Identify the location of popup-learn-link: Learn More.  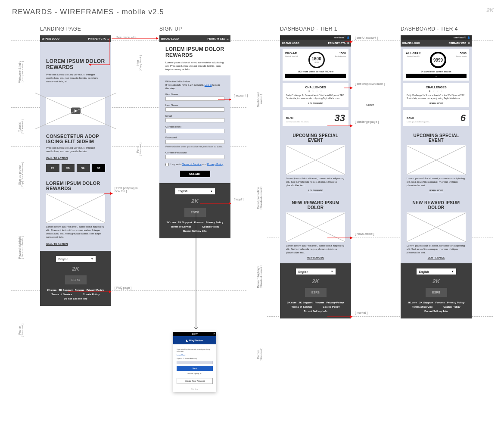
(195, 355).